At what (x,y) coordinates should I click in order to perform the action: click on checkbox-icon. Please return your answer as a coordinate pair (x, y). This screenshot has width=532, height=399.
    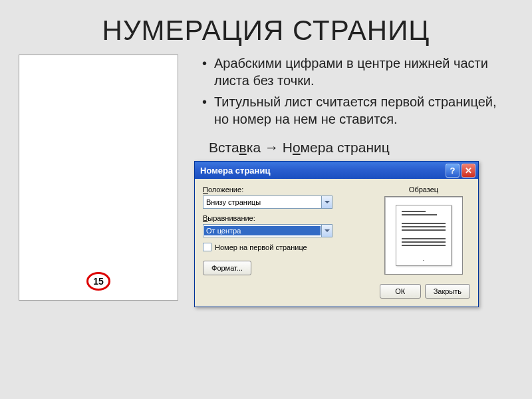
    Looking at the image, I should click on (207, 247).